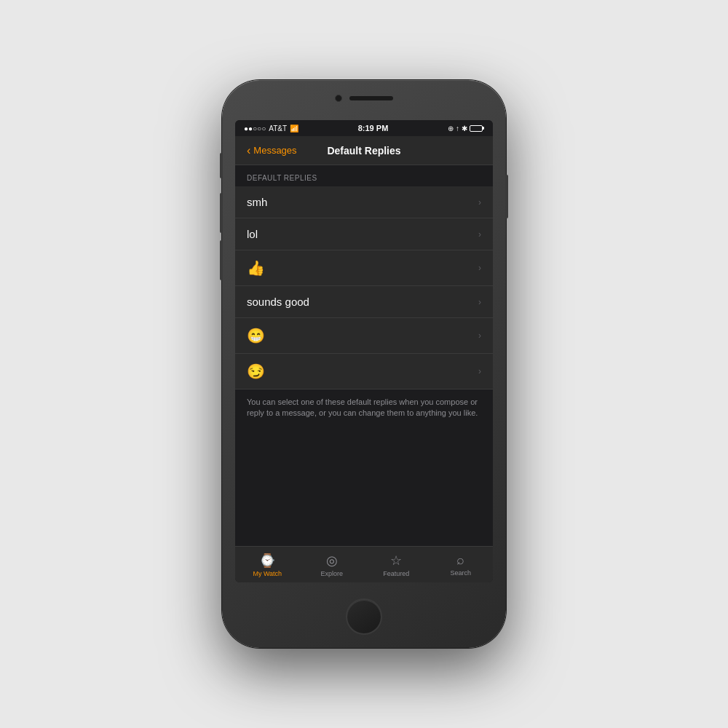 This screenshot has width=728, height=728. Describe the element at coordinates (396, 565) in the screenshot. I see `tab-featured: ☆ Featured` at that location.